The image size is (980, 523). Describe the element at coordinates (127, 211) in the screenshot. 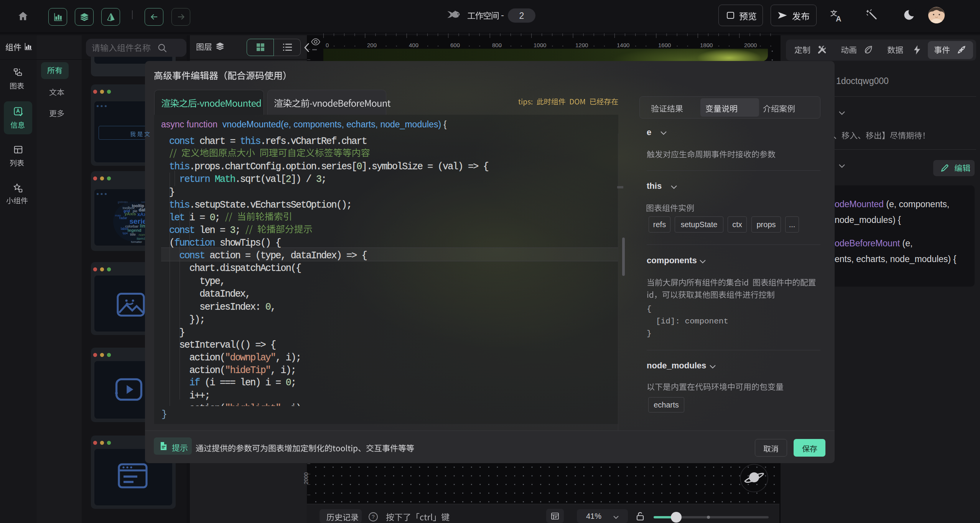

I see `svg-text: grid` at that location.